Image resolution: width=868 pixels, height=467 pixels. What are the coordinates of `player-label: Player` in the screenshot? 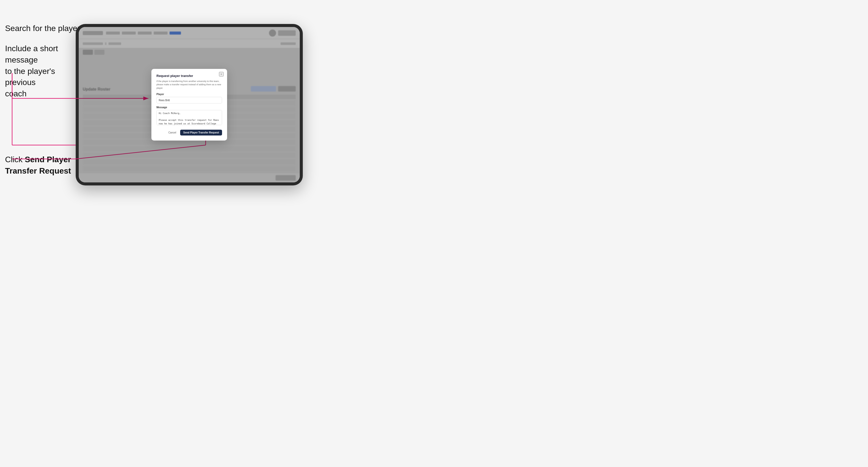 It's located at (189, 94).